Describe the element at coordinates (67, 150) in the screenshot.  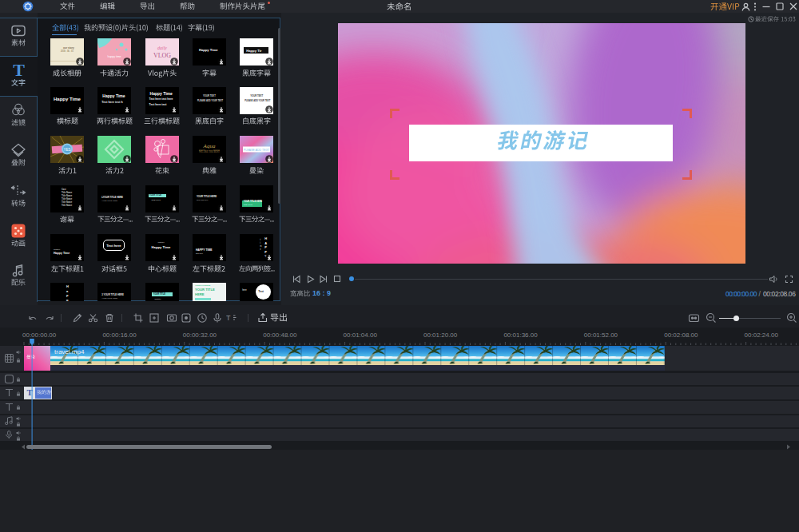
I see `svg-text: YES` at that location.